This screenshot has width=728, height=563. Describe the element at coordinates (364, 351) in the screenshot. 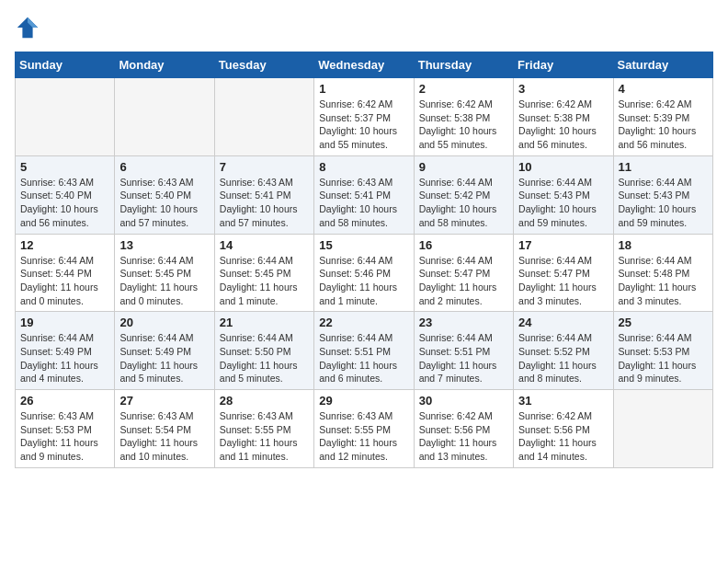

I see `calendar-cell: 22Sunrise: 6:44 AM Sunset: 5:51 PM Dayli…` at that location.